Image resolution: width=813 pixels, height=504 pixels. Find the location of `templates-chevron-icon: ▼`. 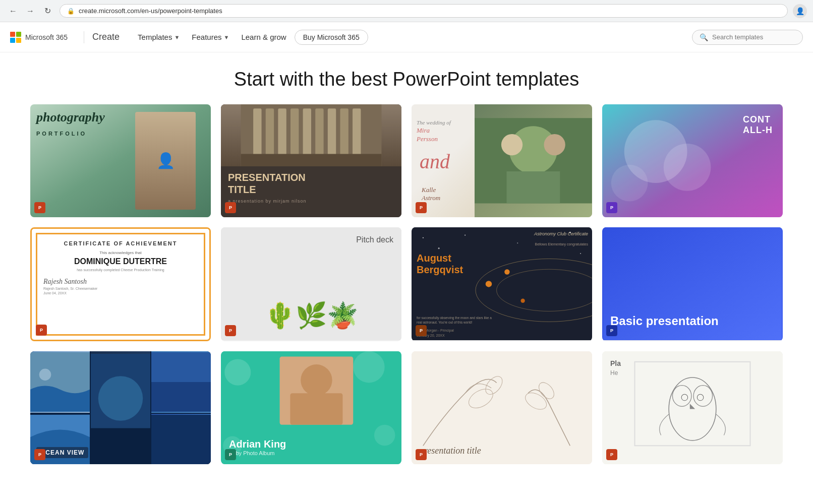

templates-chevron-icon: ▼ is located at coordinates (177, 37).